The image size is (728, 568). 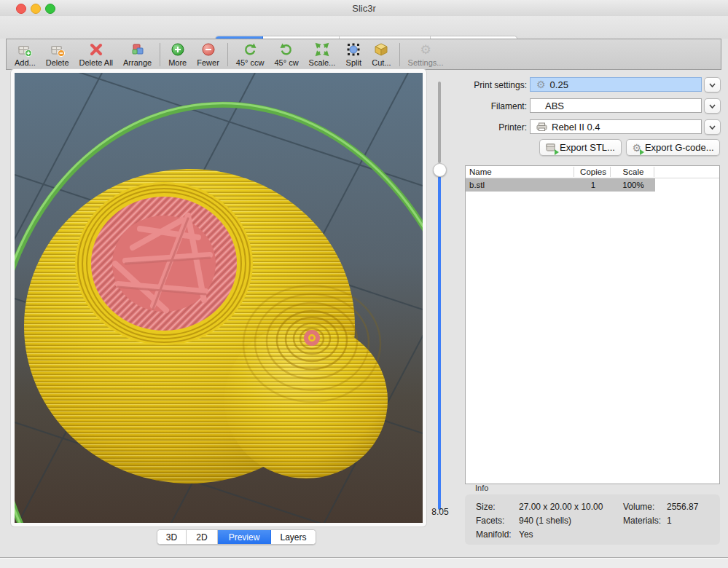 What do you see at coordinates (208, 55) in the screenshot?
I see `fewer-button: Fewer` at bounding box center [208, 55].